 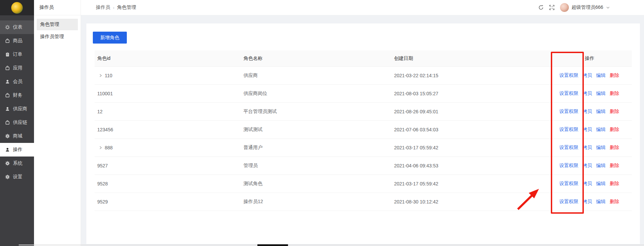 What do you see at coordinates (52, 37) in the screenshot?
I see `submenu-item-label: 操作员管理` at bounding box center [52, 37].